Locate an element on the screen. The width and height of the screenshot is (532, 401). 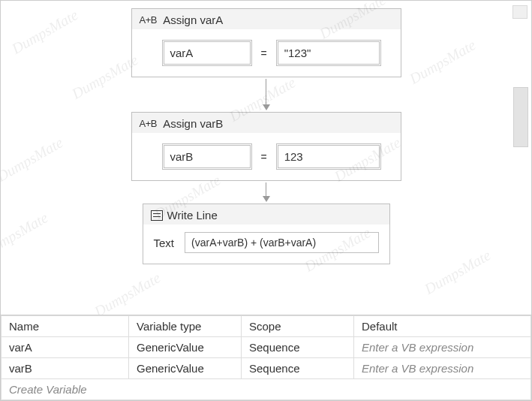
table-header-row: Name Variable type Scope Default is located at coordinates (266, 327).